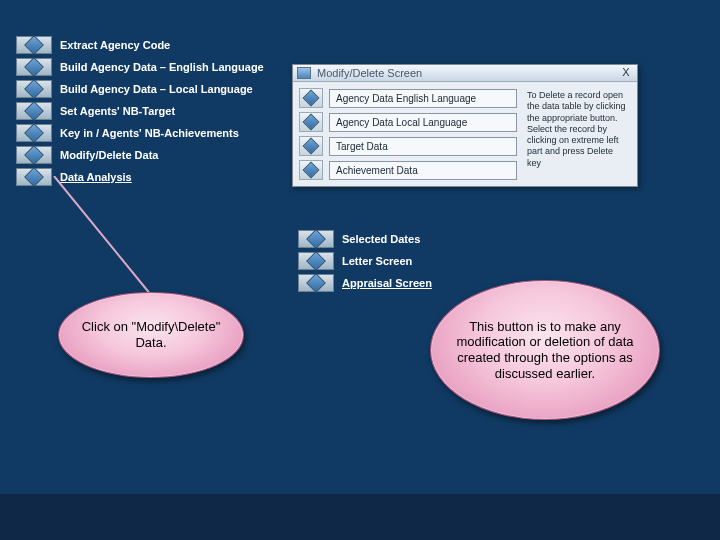 Image resolution: width=720 pixels, height=540 pixels. I want to click on menu-item-letter-screen: Letter Screen, so click(365, 261).